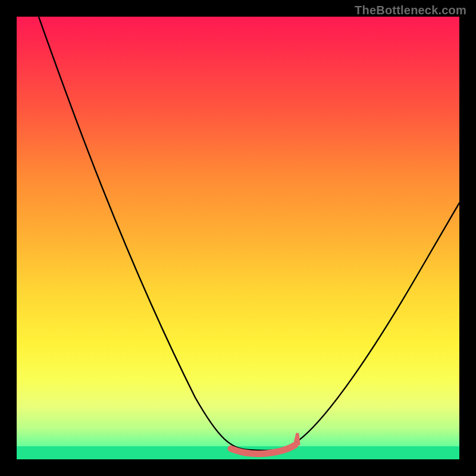 Image resolution: width=476 pixels, height=476 pixels. What do you see at coordinates (411, 11) in the screenshot?
I see `watermark-text: TheBottleneck.com` at bounding box center [411, 11].